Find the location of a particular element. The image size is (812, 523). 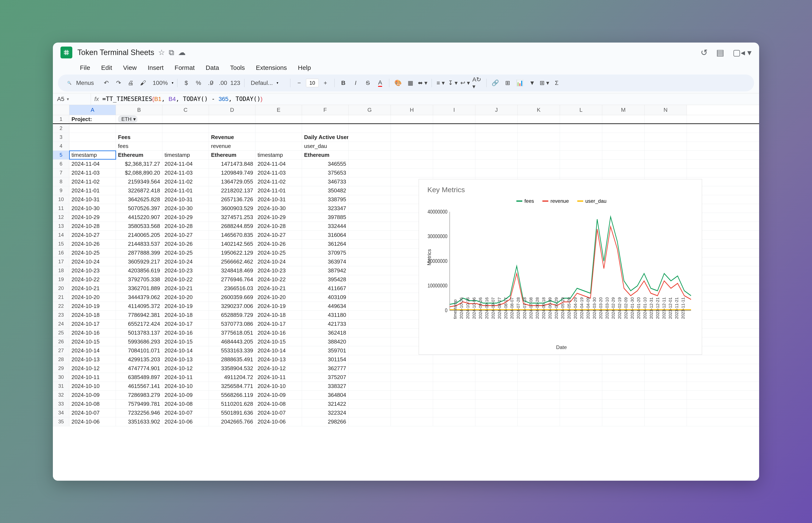

horizontal-align-icon: ≡ ▾ is located at coordinates (441, 83).